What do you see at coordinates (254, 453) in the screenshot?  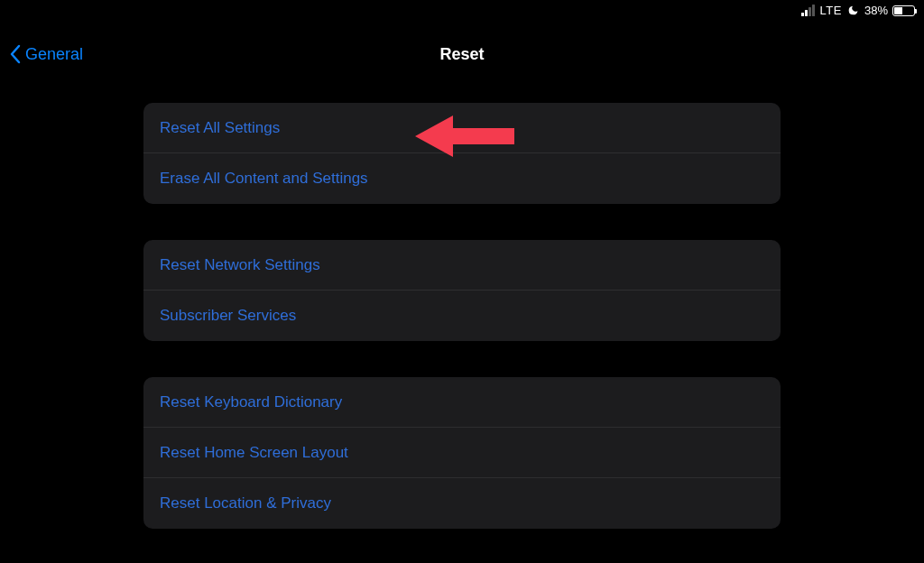 I see `row-label: Reset Home Screen Layout` at bounding box center [254, 453].